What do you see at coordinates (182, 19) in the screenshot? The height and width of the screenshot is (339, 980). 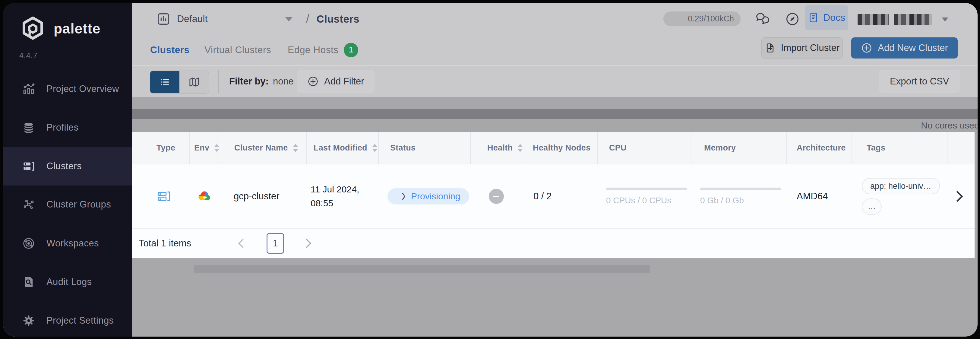 I see `project-switcher: Default` at bounding box center [182, 19].